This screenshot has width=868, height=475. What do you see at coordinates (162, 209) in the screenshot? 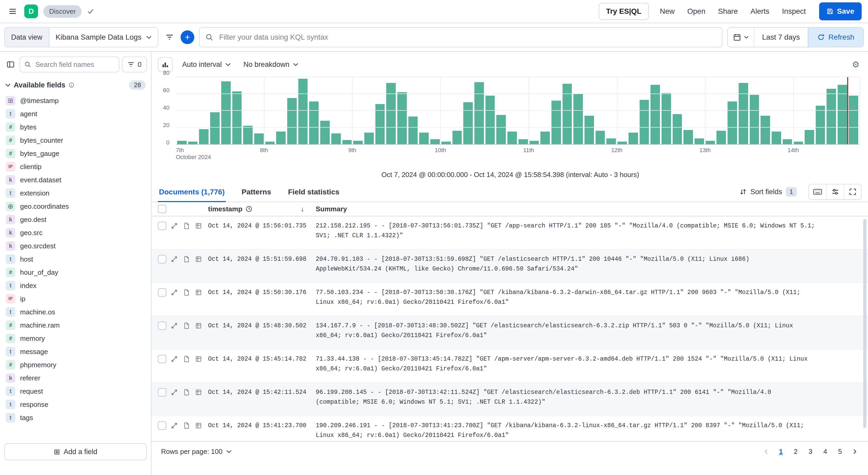
I see `select-all-checkbox` at bounding box center [162, 209].